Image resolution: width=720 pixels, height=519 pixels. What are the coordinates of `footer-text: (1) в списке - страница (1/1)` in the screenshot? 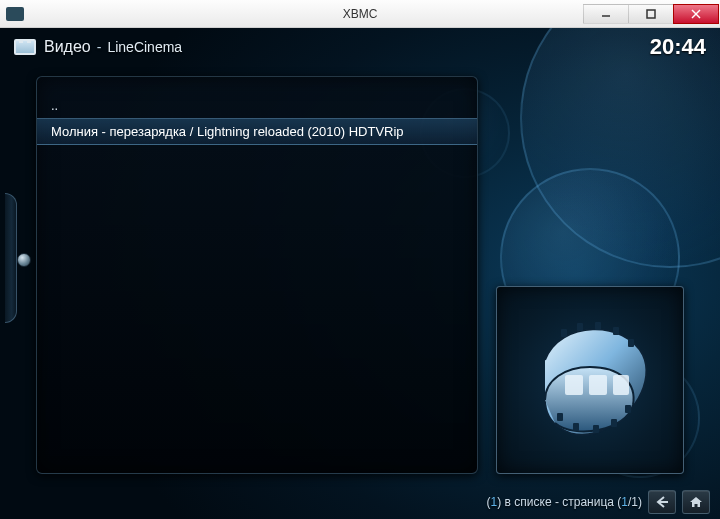 It's located at (564, 502).